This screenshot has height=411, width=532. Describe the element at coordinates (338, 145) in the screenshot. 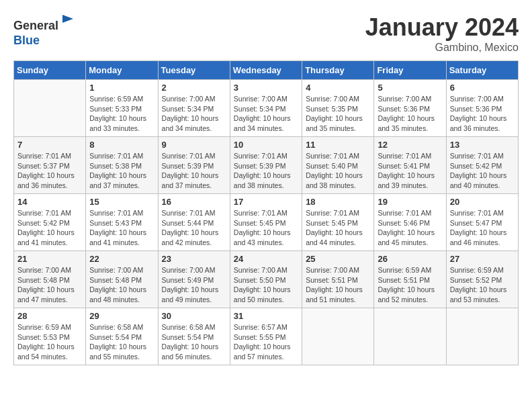

I see `day-number: 11` at that location.